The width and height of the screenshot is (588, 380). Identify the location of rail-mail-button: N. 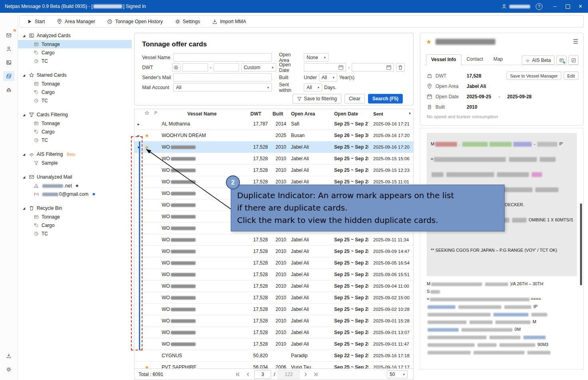
(9, 35).